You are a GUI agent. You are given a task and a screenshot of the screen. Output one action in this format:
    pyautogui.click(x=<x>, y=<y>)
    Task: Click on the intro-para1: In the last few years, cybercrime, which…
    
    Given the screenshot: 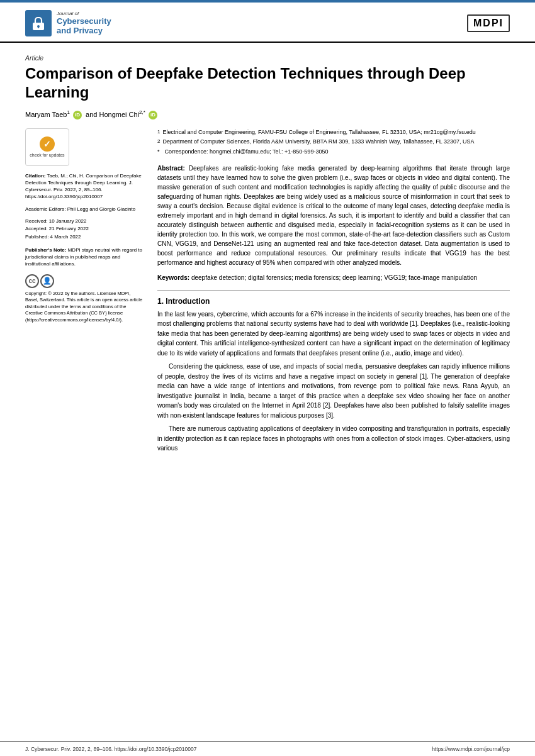 What is the action you would take?
    pyautogui.click(x=334, y=334)
    